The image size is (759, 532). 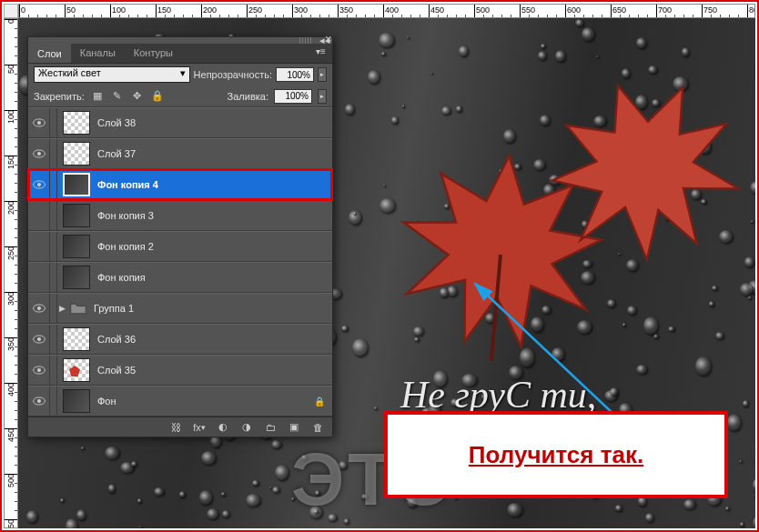 I want to click on layer-name: Фон копия 3, so click(x=214, y=216).